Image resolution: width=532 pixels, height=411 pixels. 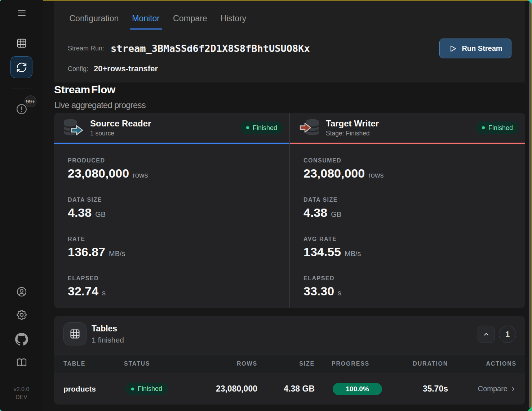 What do you see at coordinates (190, 19) in the screenshot?
I see `tab-compare: Compare` at bounding box center [190, 19].